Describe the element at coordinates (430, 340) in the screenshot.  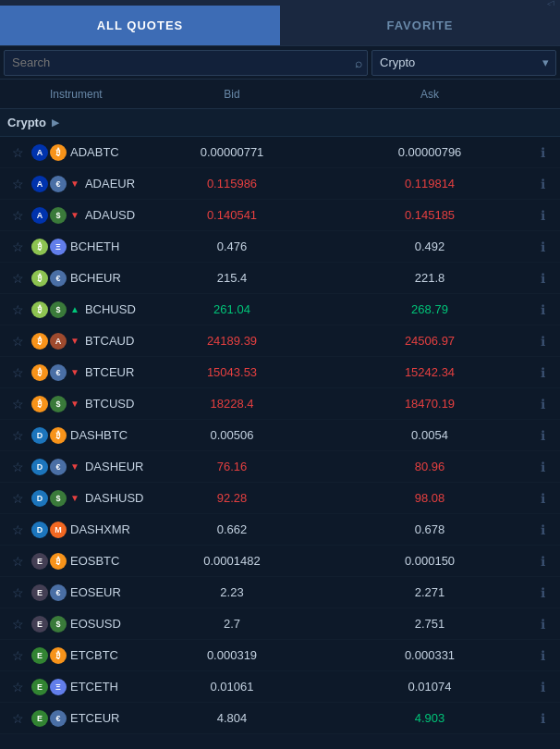
I see `ask-value: 24506.97` at that location.